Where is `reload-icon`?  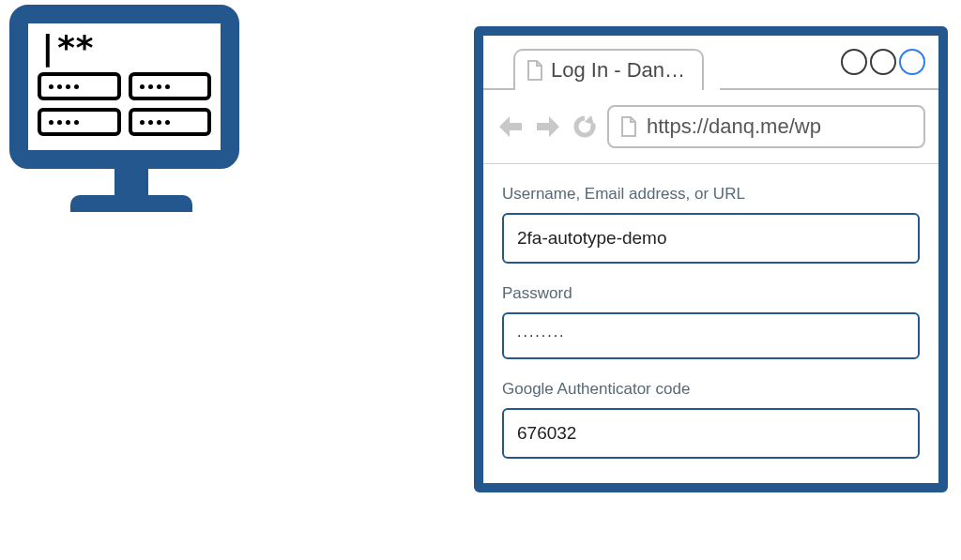
reload-icon is located at coordinates (585, 127).